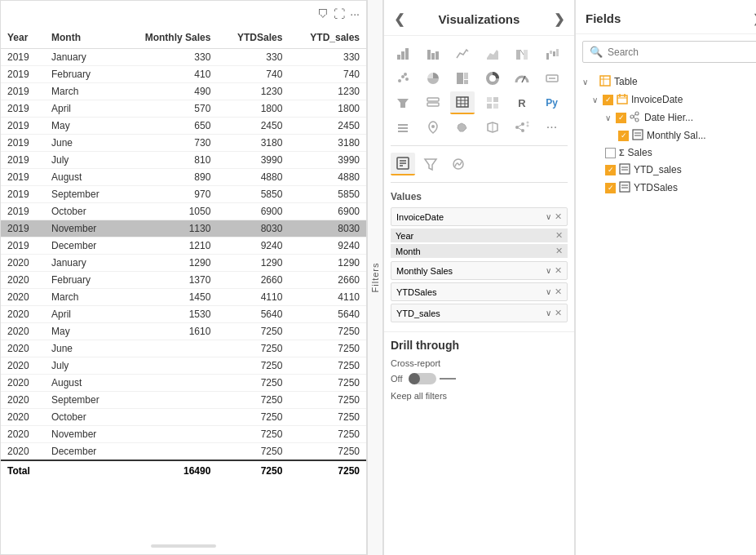  Describe the element at coordinates (559, 235) in the screenshot. I see `year-close: ✕` at that location.